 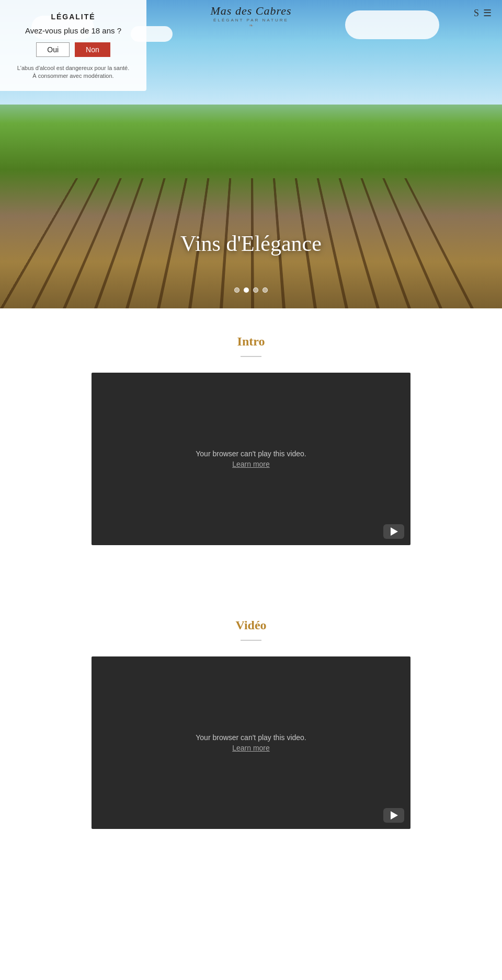 What do you see at coordinates (251, 454) in the screenshot?
I see `intro-video-cant-play: Your browser can't play this video.` at bounding box center [251, 454].